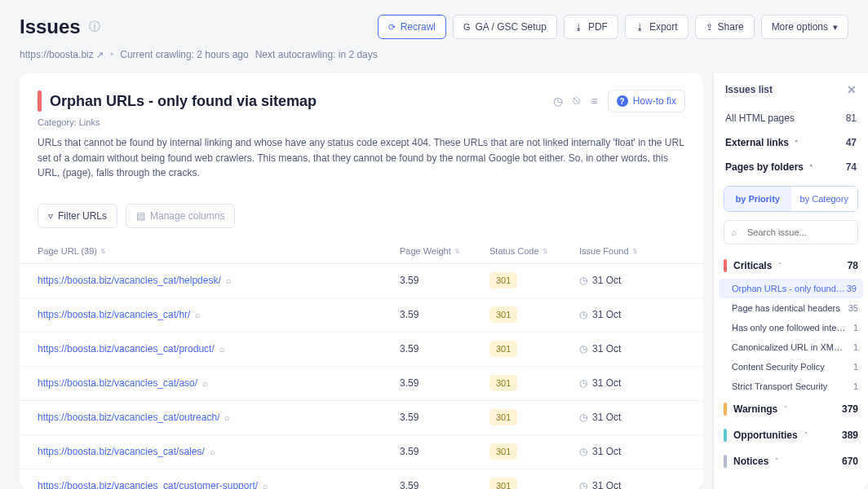 This screenshot has width=868, height=489. I want to click on recrawl-label: Recrawl, so click(418, 27).